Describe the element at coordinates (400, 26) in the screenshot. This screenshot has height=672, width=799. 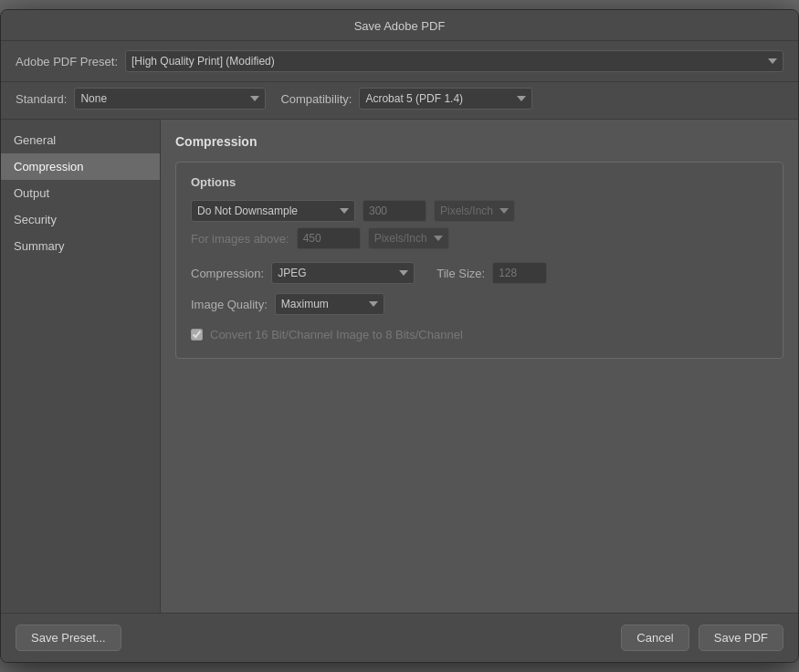
I see `dialog-title: Save Adobe PDF` at that location.